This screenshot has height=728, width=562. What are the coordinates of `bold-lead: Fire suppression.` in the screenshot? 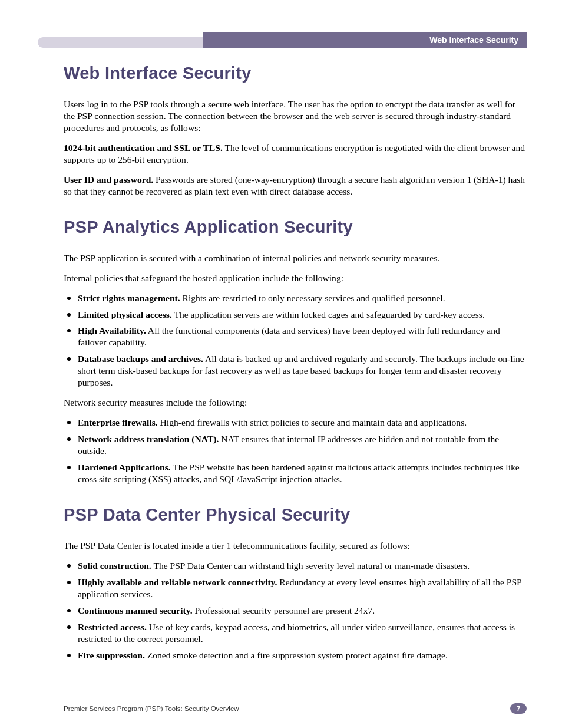 It's located at (111, 655).